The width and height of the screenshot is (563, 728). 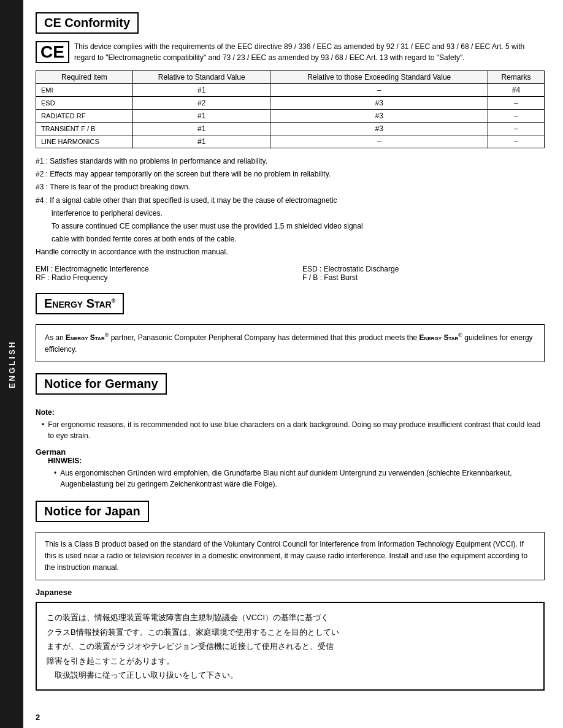 I want to click on energy-title-text: Energy Star, so click(x=78, y=303).